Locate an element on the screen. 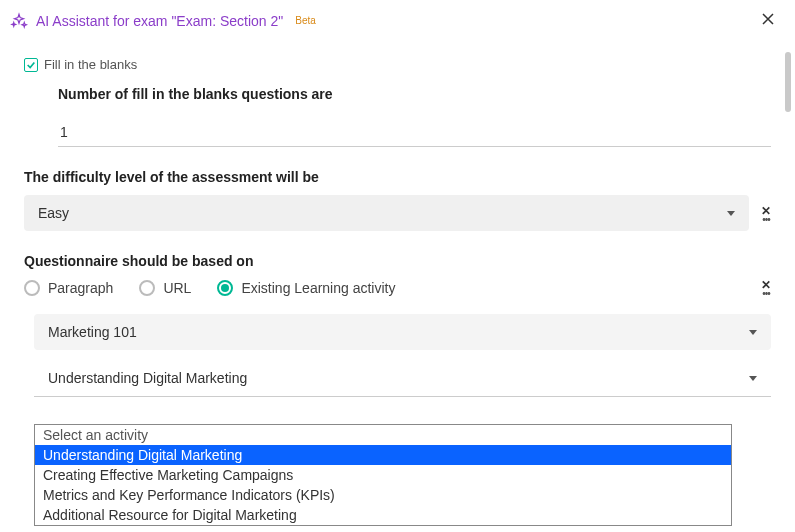 This screenshot has height=532, width=795. basis-radio-paragraph-label: Paragraph is located at coordinates (80, 288).